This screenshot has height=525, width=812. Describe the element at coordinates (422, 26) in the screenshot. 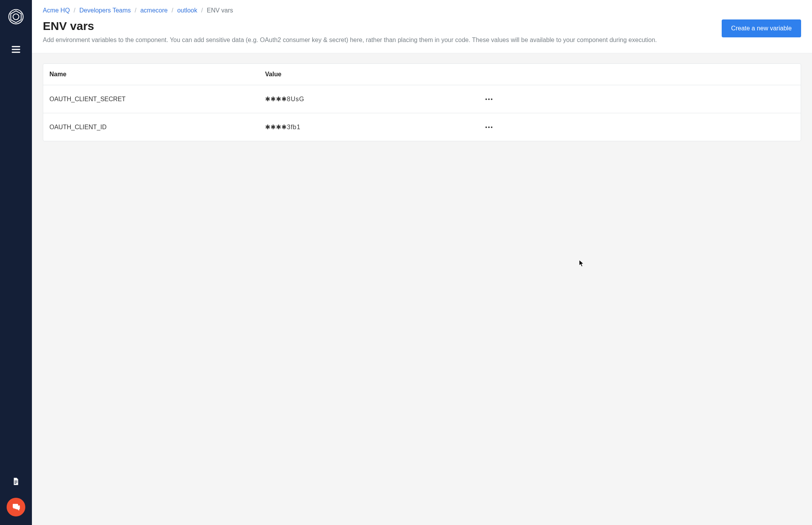

I see `page-header: Acme HQ / Developers Teams / acmecore / …` at that location.